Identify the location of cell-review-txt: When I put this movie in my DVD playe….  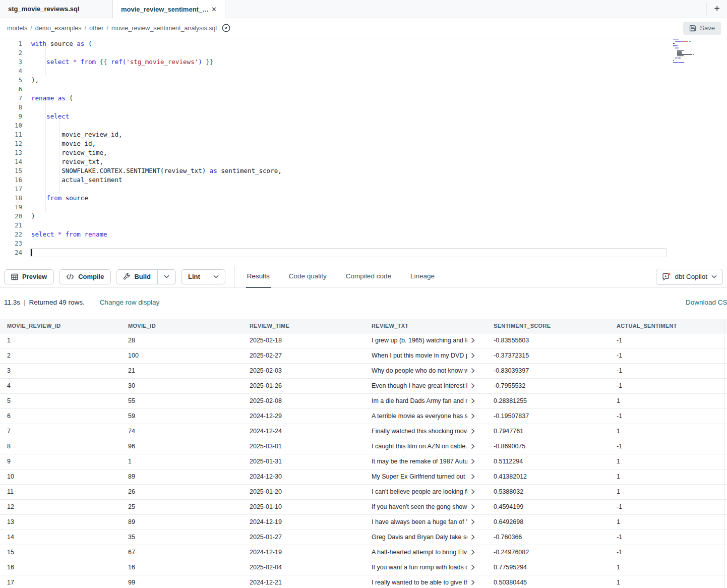
(426, 356).